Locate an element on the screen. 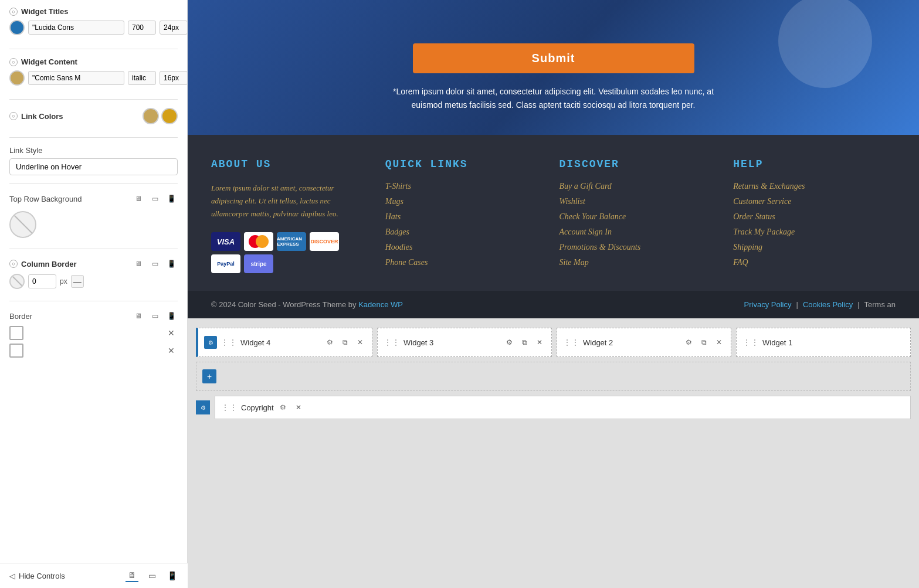 This screenshot has height=588, width=919. footer-about-body: Lorem ipsum dolor sit amet, consectetur … is located at coordinates (286, 201).